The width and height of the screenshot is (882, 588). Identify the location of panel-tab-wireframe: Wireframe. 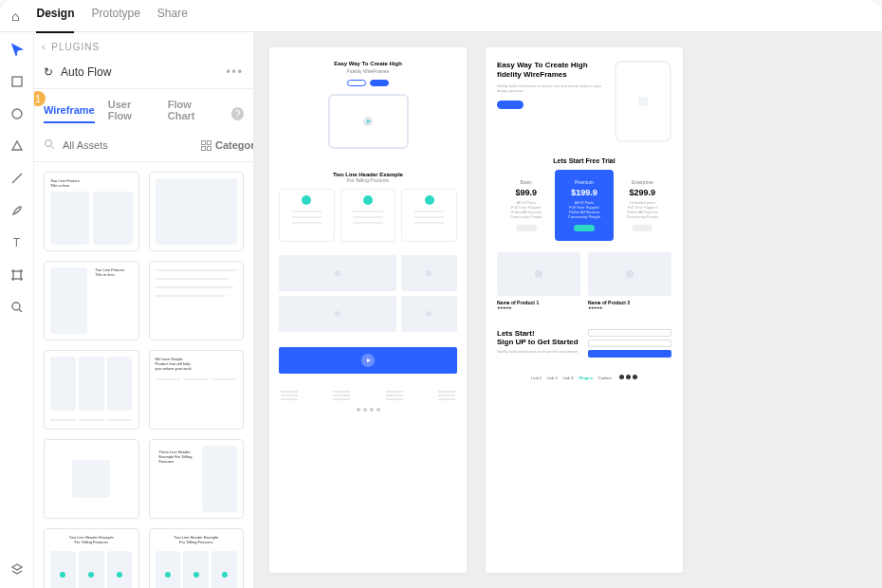
(69, 114).